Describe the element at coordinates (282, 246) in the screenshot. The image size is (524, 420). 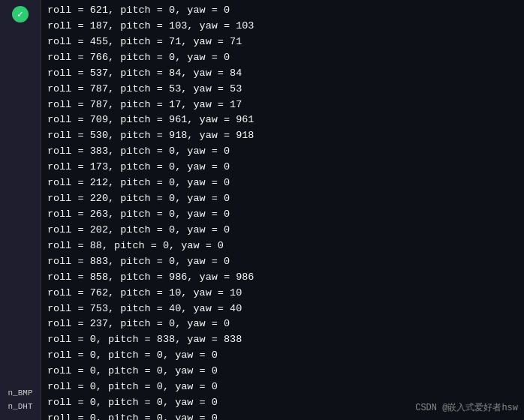
I see `log-line: roll = 88, pitch = 0, yaw = 0` at that location.